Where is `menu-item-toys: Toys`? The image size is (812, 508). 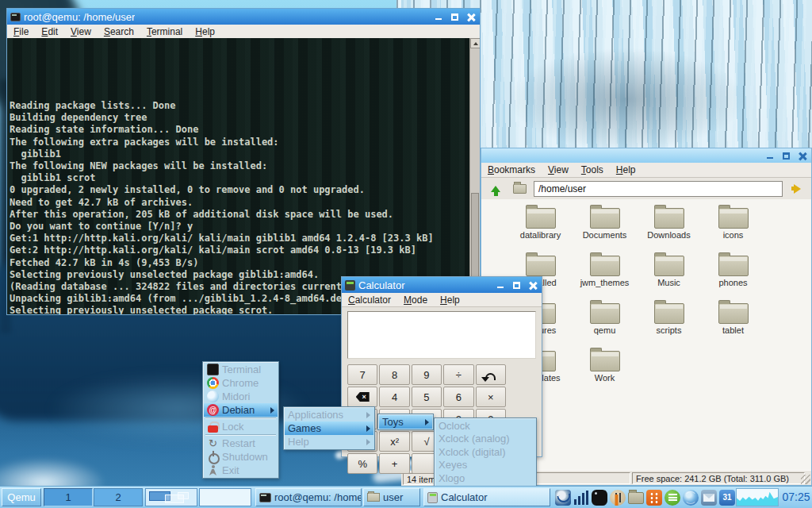
menu-item-toys: Toys is located at coordinates (406, 422).